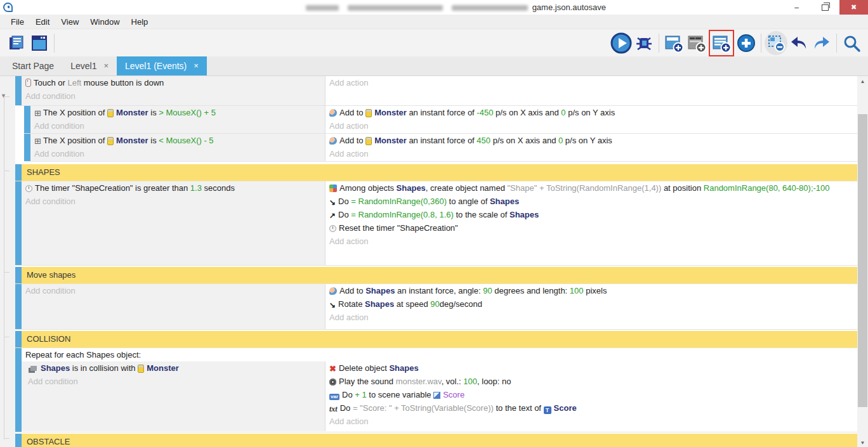 This screenshot has width=868, height=447. What do you see at coordinates (439, 275) in the screenshot?
I see `group-title: Move shapes` at bounding box center [439, 275].